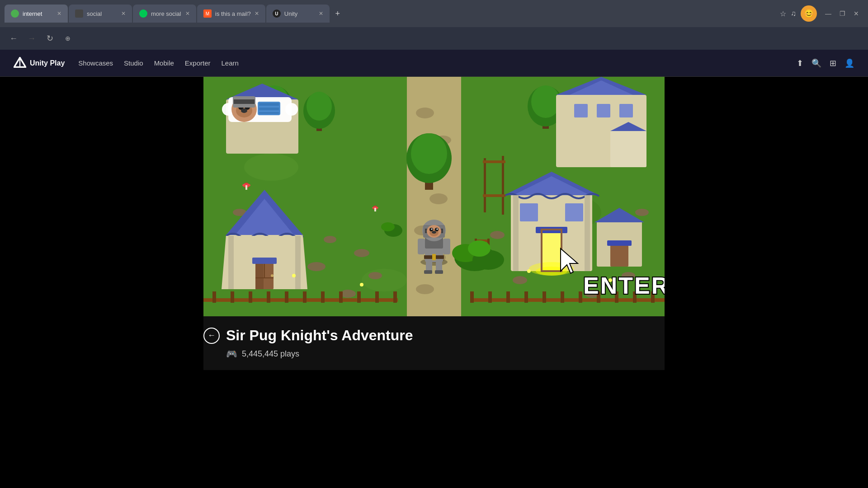 The image size is (868, 488). Describe the element at coordinates (816, 63) in the screenshot. I see `search-icon: 🔍` at that location.